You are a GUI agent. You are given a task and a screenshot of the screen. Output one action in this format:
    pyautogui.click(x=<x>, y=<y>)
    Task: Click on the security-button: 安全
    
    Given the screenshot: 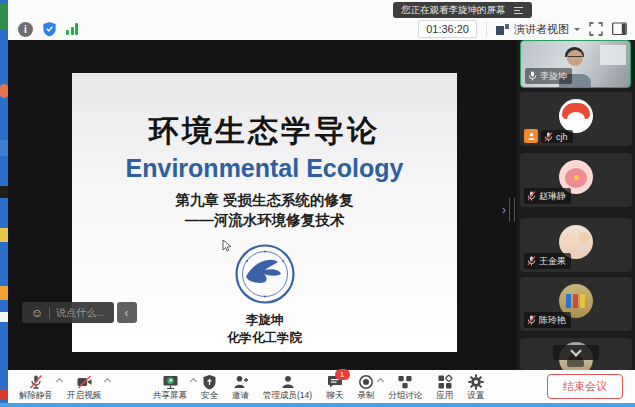 What is the action you would take?
    pyautogui.click(x=210, y=386)
    